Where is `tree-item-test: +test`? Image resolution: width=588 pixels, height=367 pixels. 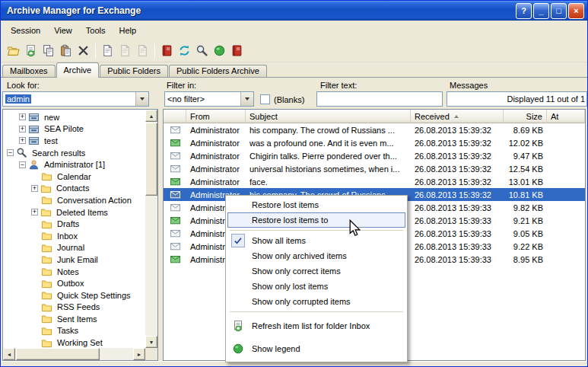 tree-item-test: +test is located at coordinates (75, 141).